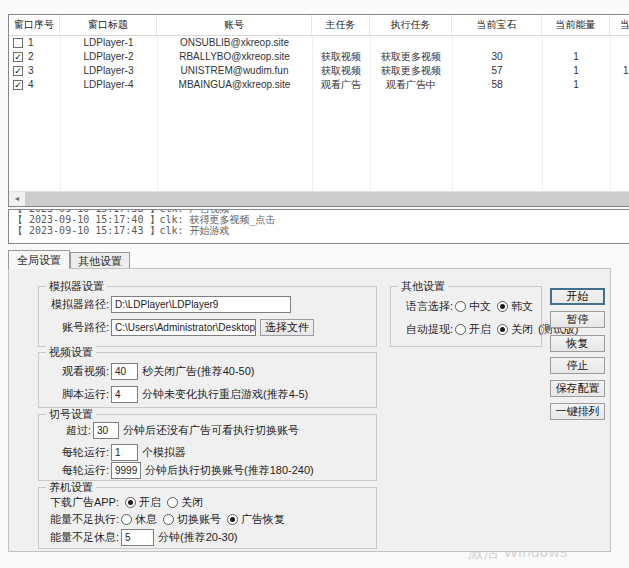 The width and height of the screenshot is (629, 568). What do you see at coordinates (192, 502) in the screenshot?
I see `radio-download-off-label: 关闭` at bounding box center [192, 502].